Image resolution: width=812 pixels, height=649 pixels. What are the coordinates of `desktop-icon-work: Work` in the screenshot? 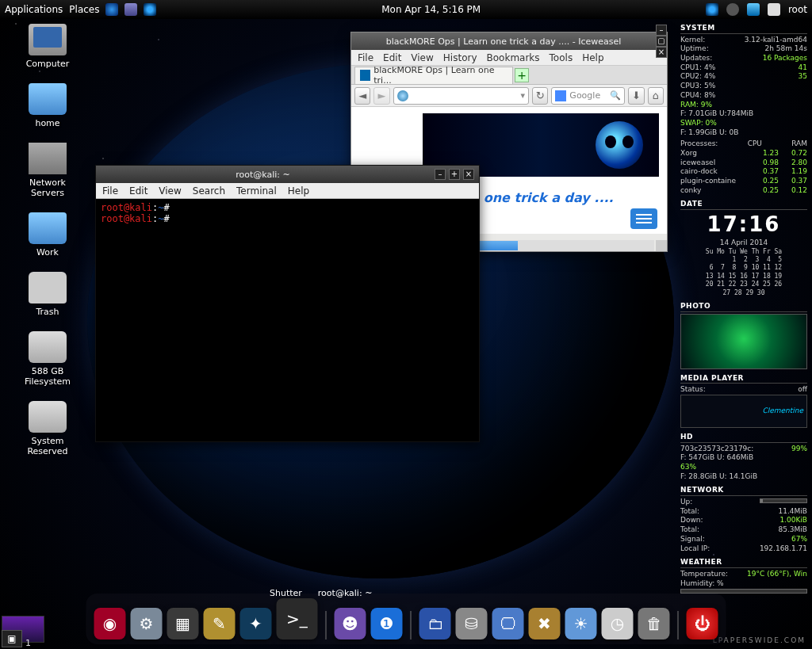 It's located at (48, 235).